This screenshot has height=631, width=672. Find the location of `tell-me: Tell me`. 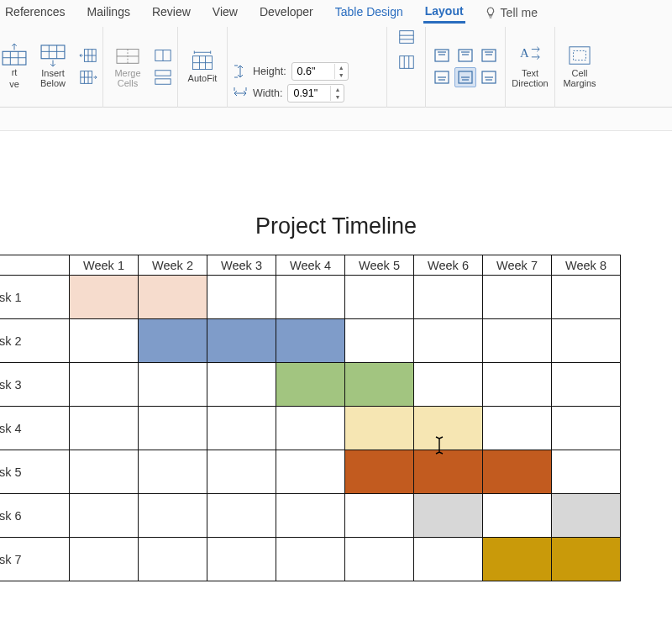

tell-me: Tell me is located at coordinates (511, 13).